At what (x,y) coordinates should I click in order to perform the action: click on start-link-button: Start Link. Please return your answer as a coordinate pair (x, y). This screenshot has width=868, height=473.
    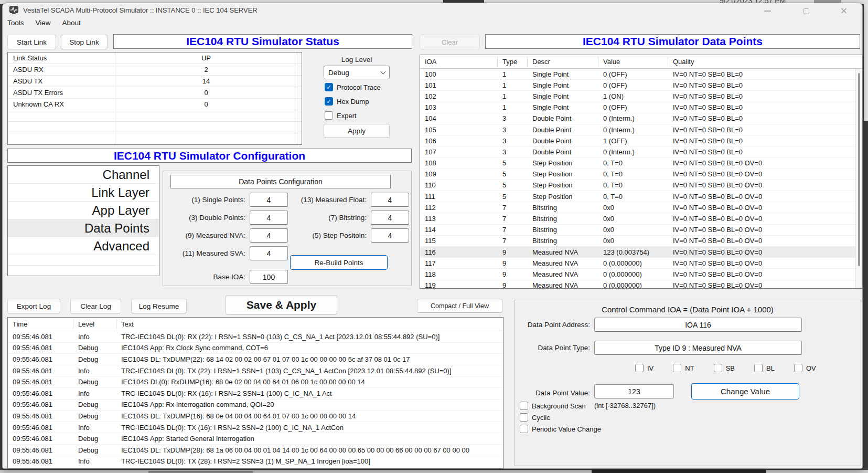
    Looking at the image, I should click on (31, 42).